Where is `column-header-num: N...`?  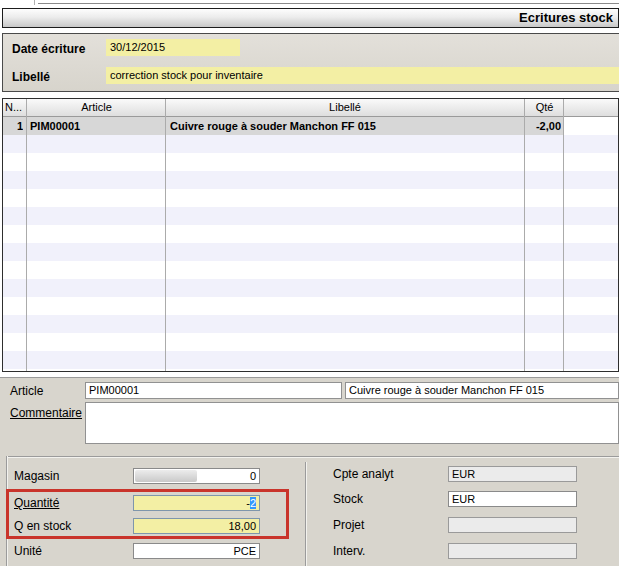 column-header-num: N... is located at coordinates (16, 108).